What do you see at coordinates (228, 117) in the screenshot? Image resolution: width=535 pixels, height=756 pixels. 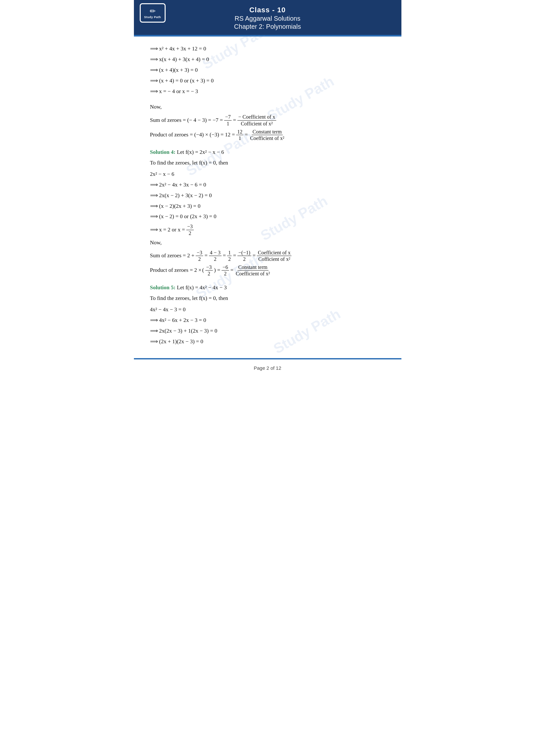 I see `frac-neg7-num: −7` at bounding box center [228, 117].